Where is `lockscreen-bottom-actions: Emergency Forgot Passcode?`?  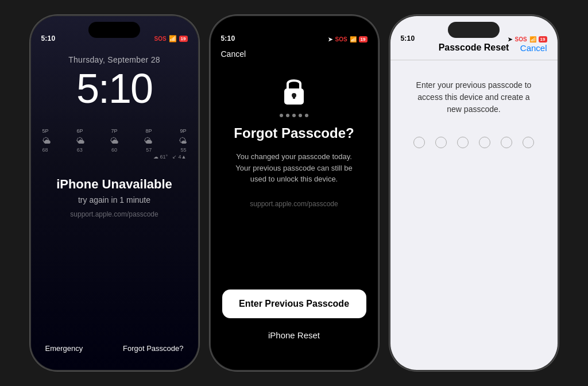 lockscreen-bottom-actions: Emergency Forgot Passcode? is located at coordinates (115, 348).